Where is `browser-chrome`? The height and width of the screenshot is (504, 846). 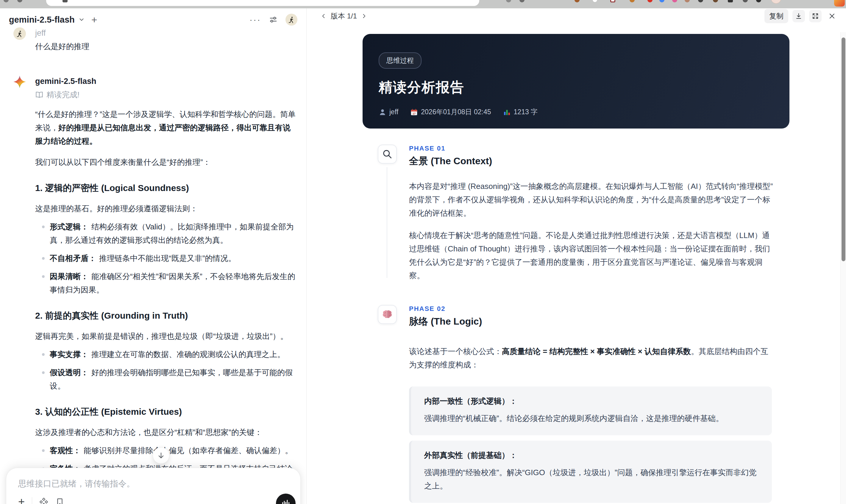 browser-chrome is located at coordinates (423, 4).